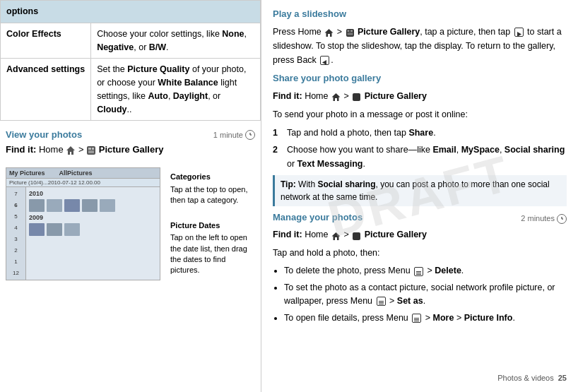  Describe the element at coordinates (420, 219) in the screenshot. I see `section3-header-row: Manage your photos 2 minutes` at that location.